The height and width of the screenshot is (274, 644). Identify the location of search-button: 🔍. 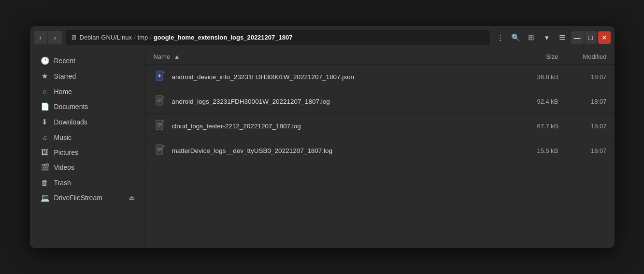
(516, 38).